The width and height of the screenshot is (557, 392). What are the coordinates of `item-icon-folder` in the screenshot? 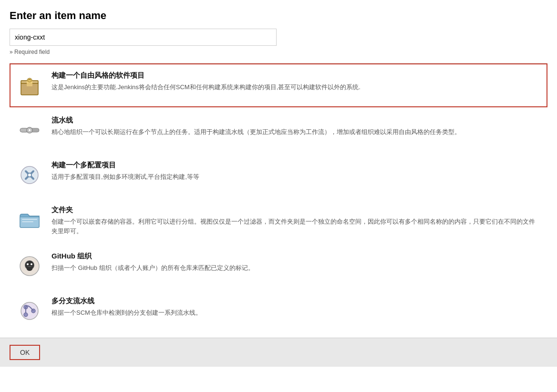 It's located at (30, 220).